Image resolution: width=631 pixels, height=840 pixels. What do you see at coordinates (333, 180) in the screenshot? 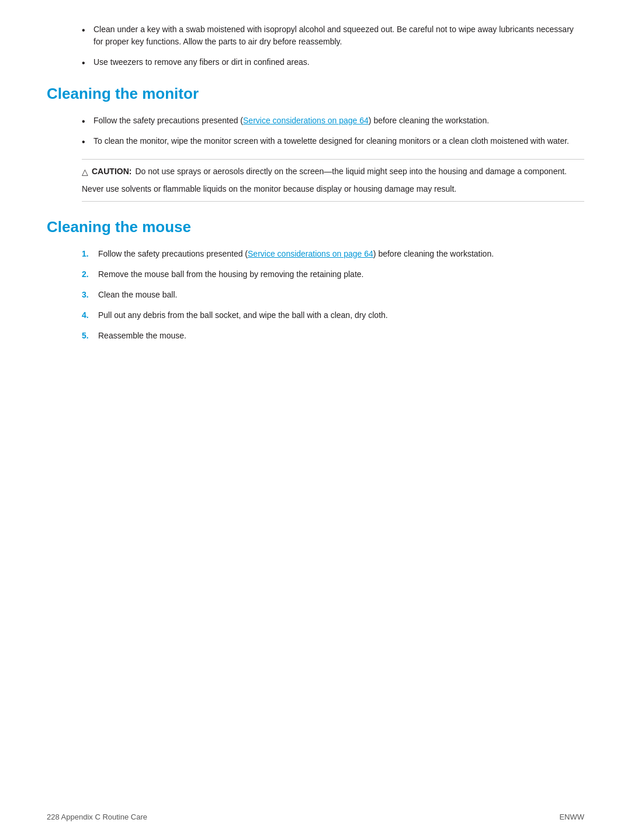
I see `caution-box: △ CAUTION: Do not use sprays or aerosols…` at bounding box center [333, 180].